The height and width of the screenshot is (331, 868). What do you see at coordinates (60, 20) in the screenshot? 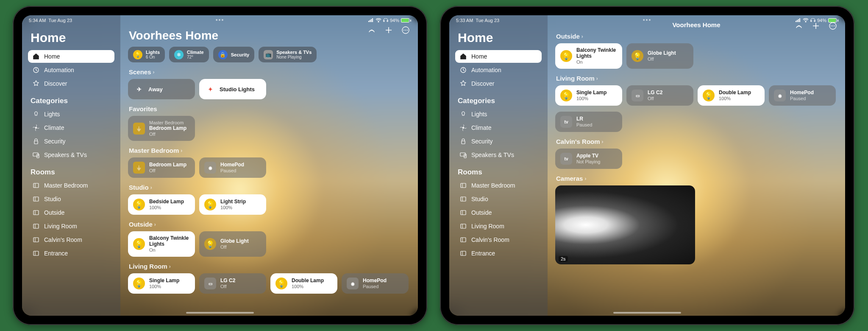
I see `status-date: Tue Aug 23` at bounding box center [60, 20].